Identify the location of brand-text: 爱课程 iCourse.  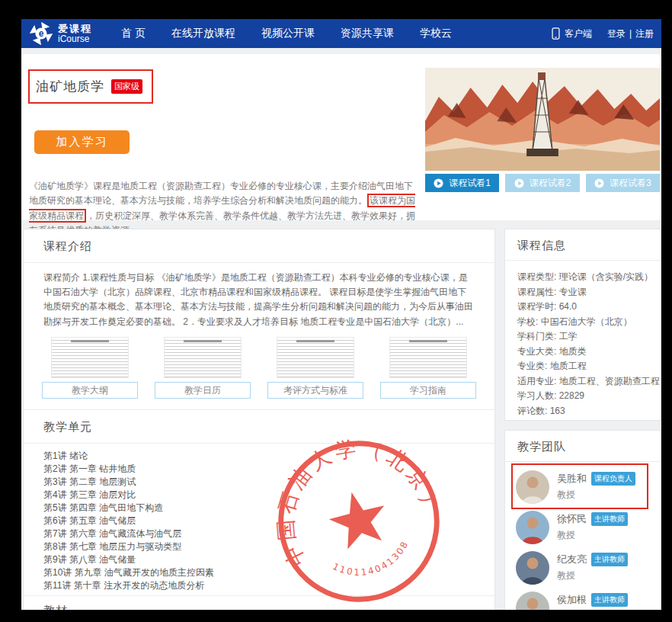
(75, 34).